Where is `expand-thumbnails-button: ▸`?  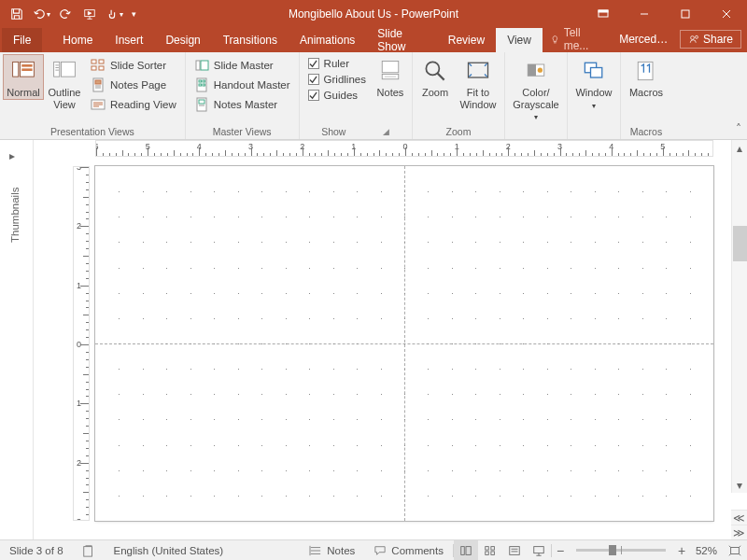
expand-thumbnails-button: ▸ is located at coordinates (16, 156).